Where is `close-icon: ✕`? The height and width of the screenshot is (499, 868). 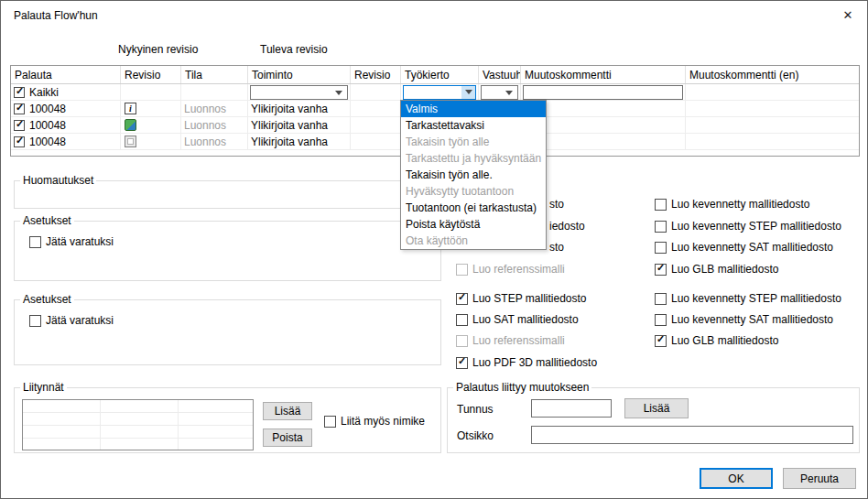 close-icon: ✕ is located at coordinates (848, 15).